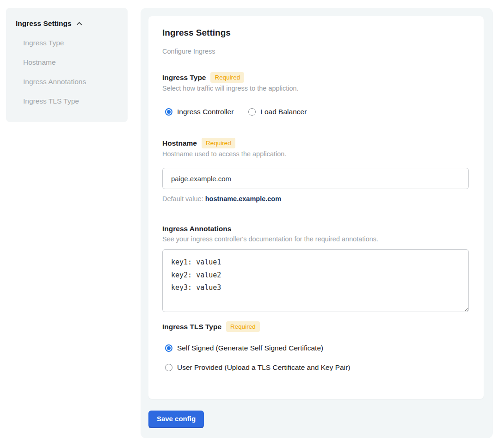  What do you see at coordinates (316, 368) in the screenshot?
I see `radio-user-provided: User Provided (Upload a TLS Certificate …` at bounding box center [316, 368].